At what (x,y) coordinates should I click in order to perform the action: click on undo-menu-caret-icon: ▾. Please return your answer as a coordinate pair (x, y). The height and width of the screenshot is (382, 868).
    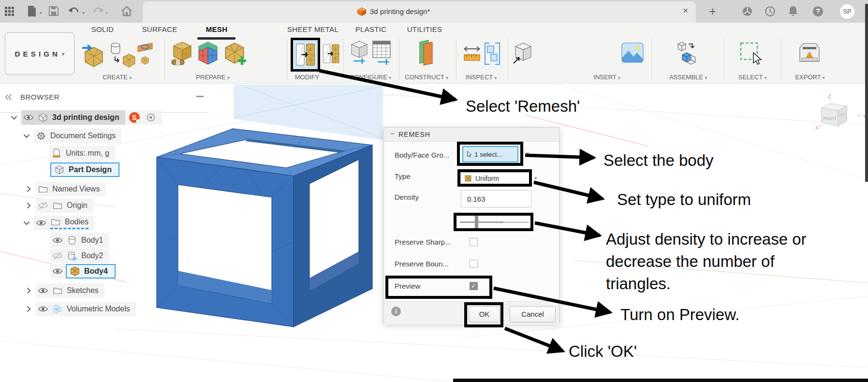
    Looking at the image, I should click on (83, 13).